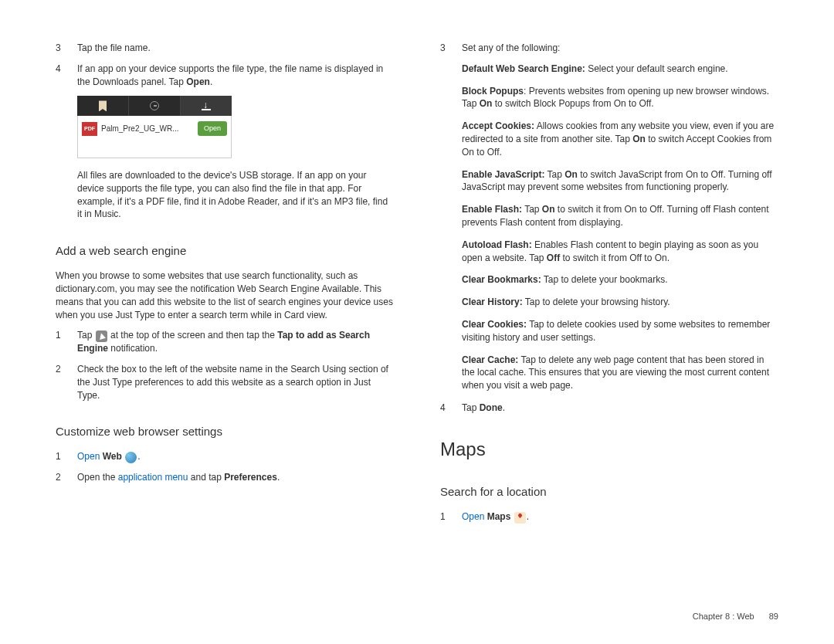 This screenshot has width=834, height=644. I want to click on maps-step-1: 1 Open Maps ., so click(609, 517).